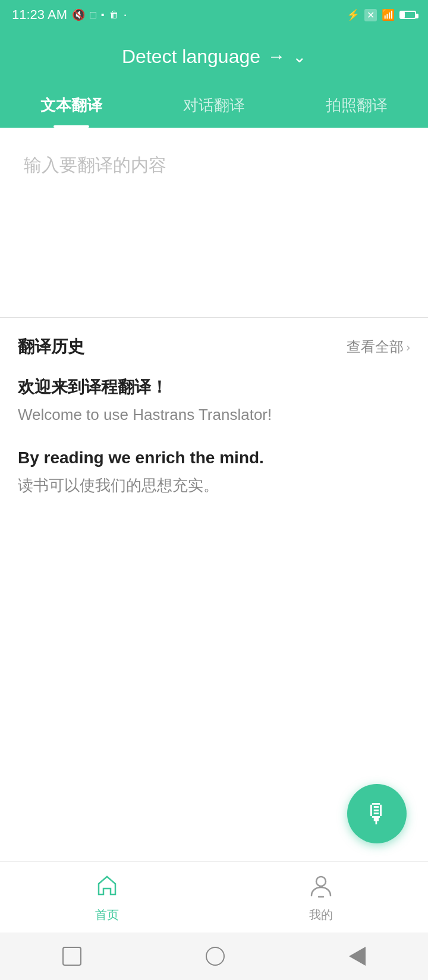  I want to click on nav-profile-label: 我的, so click(321, 915).